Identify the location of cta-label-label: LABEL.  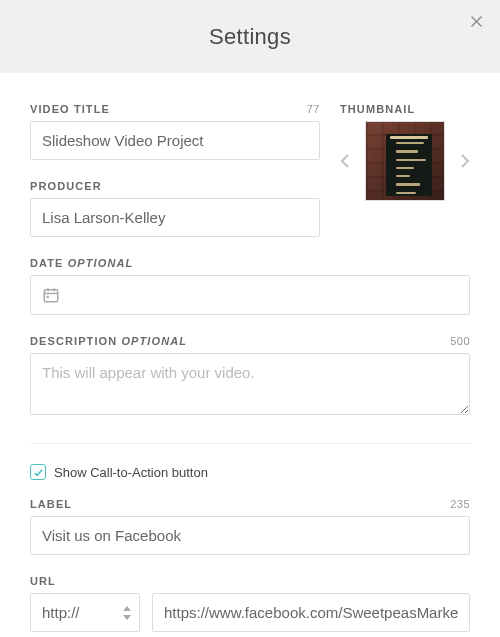
(51, 504).